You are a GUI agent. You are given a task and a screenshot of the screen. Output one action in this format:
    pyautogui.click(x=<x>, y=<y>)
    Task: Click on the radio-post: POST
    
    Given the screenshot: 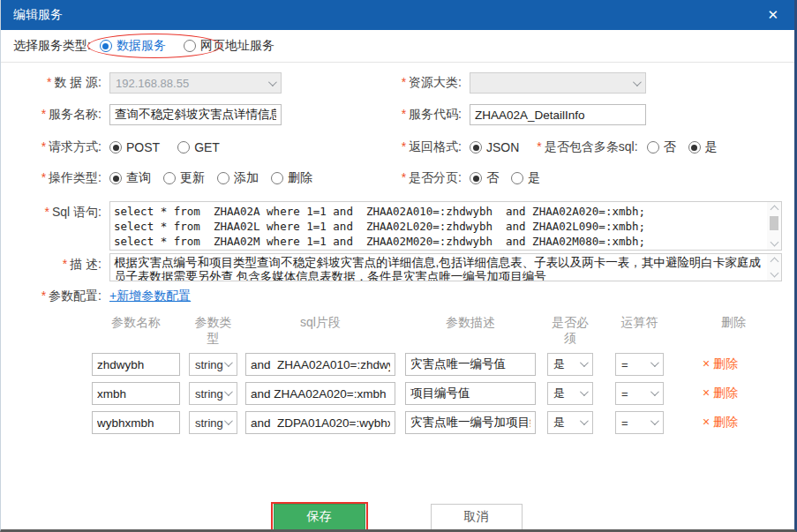 What is the action you would take?
    pyautogui.click(x=134, y=147)
    